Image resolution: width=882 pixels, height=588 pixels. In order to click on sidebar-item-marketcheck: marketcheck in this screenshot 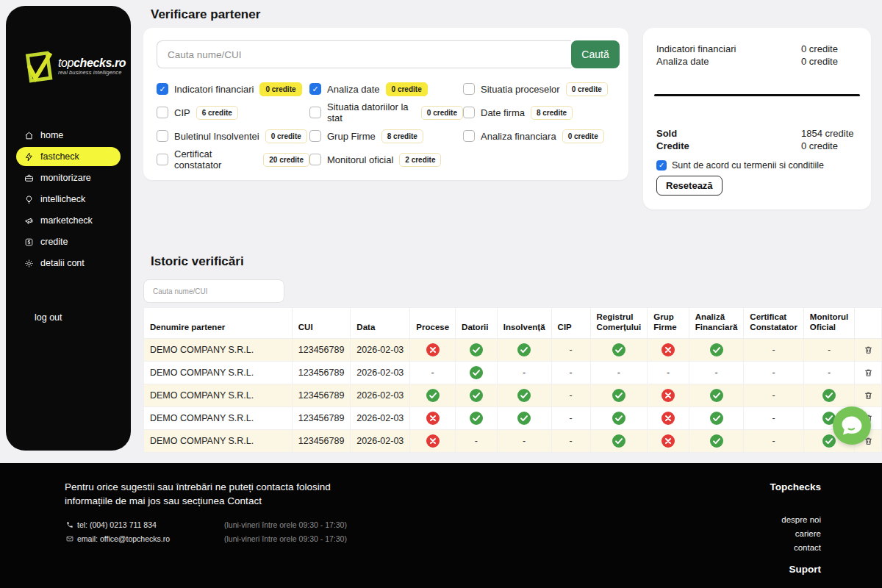, I will do `click(68, 220)`.